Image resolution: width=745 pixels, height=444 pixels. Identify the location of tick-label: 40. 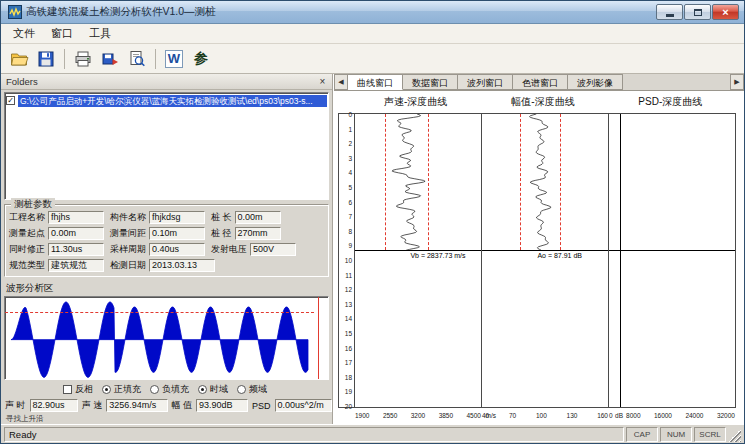
(486, 416).